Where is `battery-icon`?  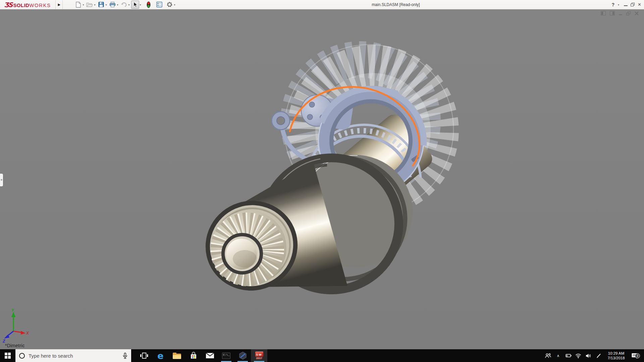 battery-icon is located at coordinates (568, 356).